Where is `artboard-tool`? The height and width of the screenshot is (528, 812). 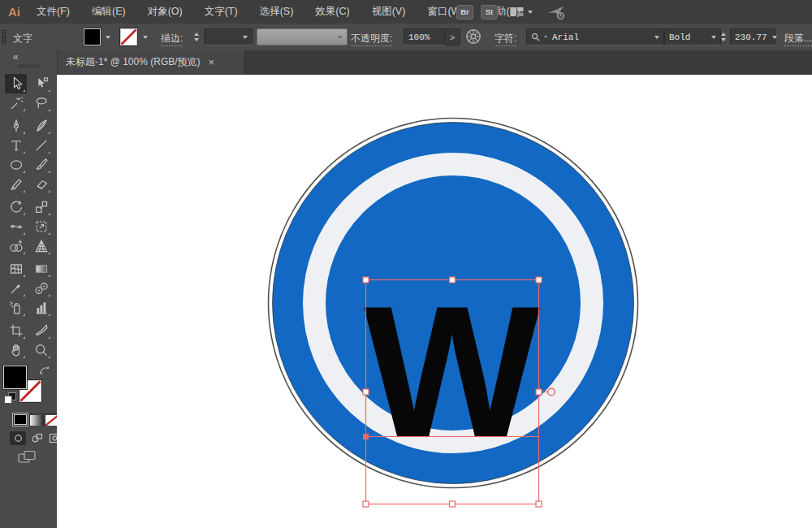
artboard-tool is located at coordinates (16, 331).